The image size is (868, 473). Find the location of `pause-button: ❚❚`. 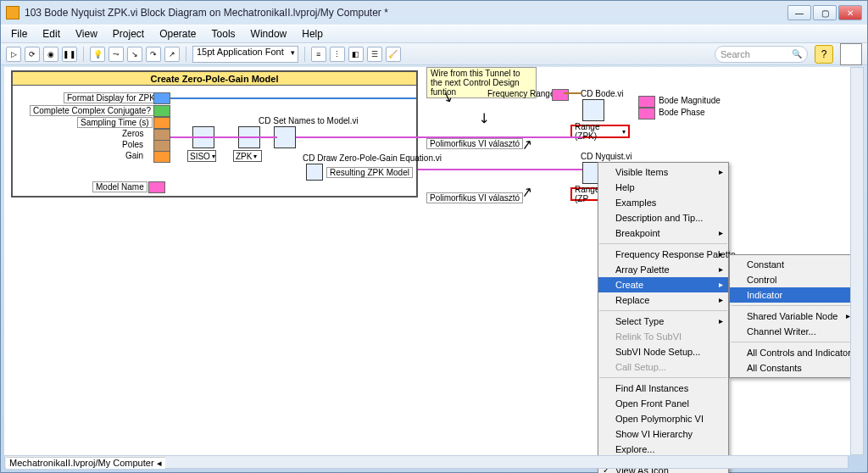

pause-button: ❚❚ is located at coordinates (70, 54).